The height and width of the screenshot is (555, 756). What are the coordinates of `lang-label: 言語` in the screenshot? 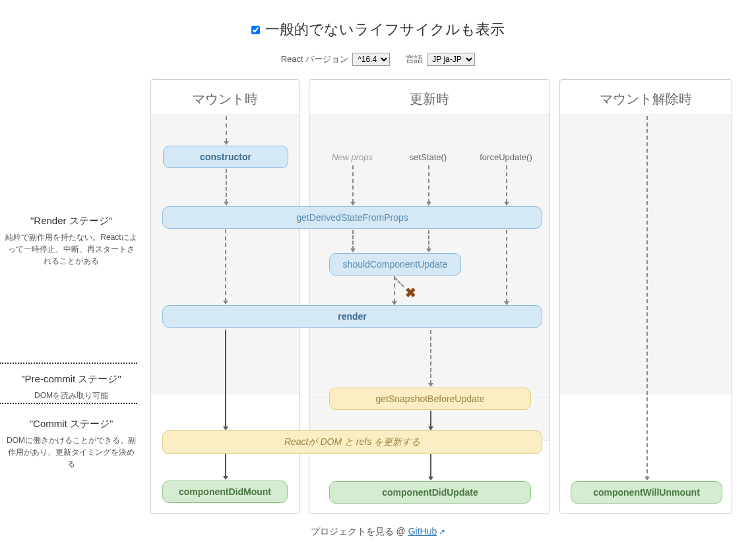 It's located at (414, 59).